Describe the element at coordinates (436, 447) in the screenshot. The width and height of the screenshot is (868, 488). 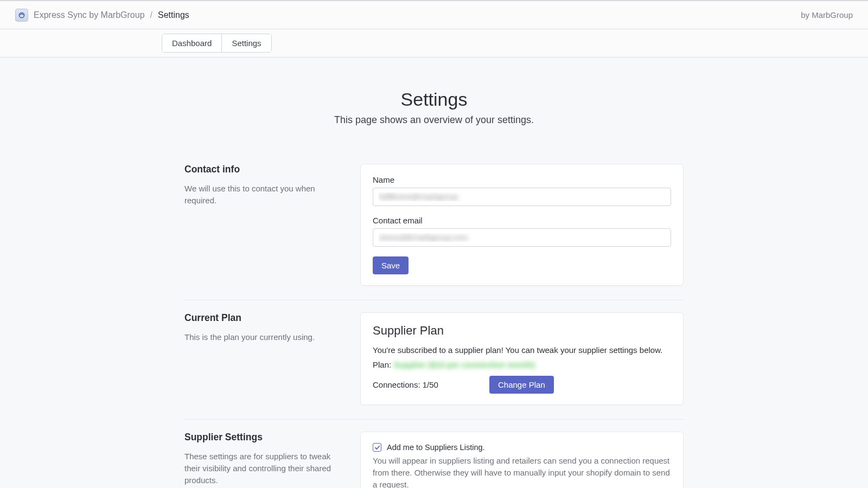
I see `add-to-listing-label: Add me to Suppliers Listing.` at that location.